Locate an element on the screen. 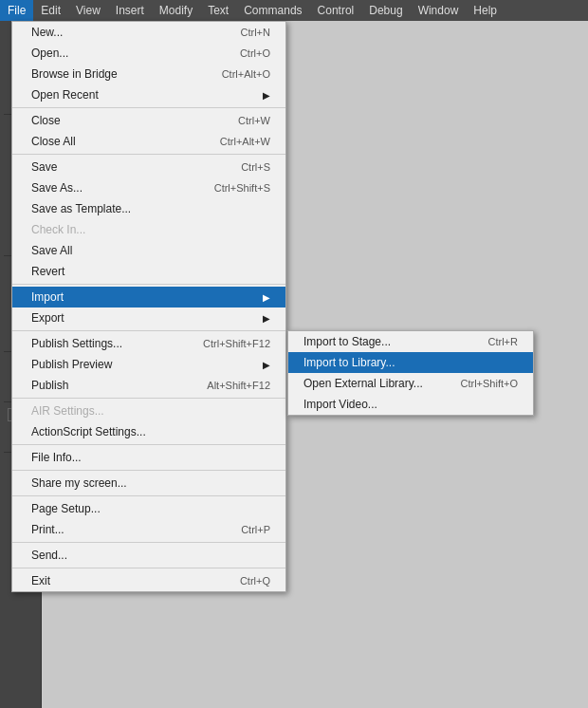  menu-item-revert-label: Revert is located at coordinates (47, 271).